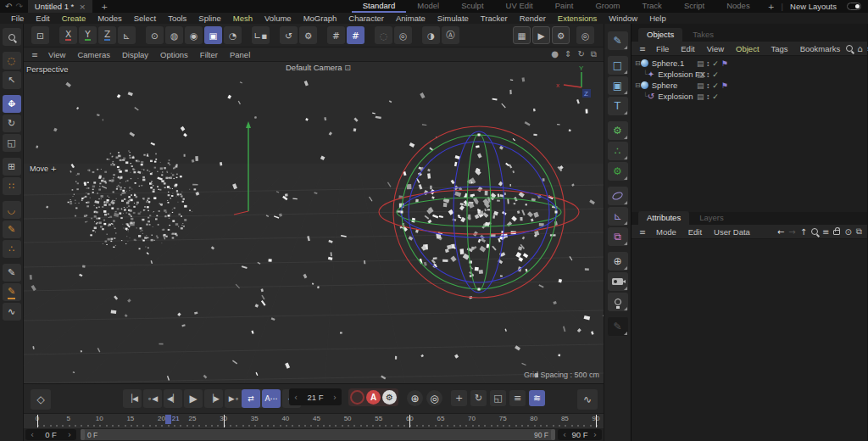 This screenshot has height=441, width=868. Describe the element at coordinates (595, 434) in the screenshot. I see `range-end-next-icon: ›` at that location.